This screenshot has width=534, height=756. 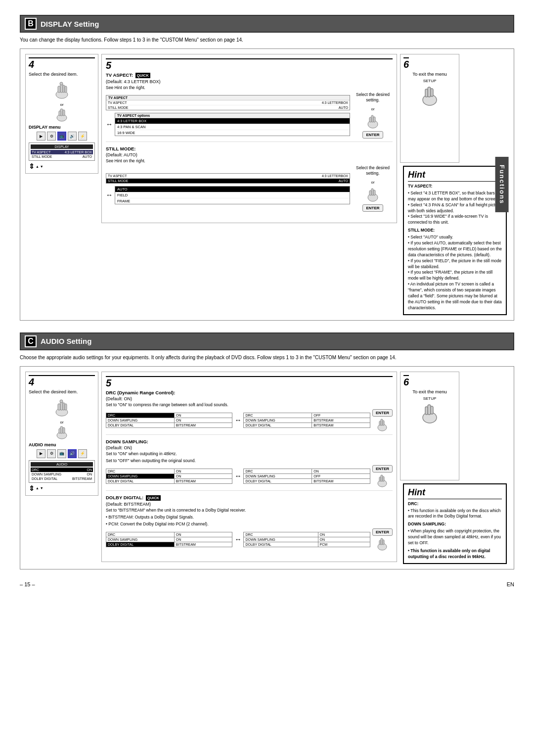 What do you see at coordinates (62, 152) in the screenshot?
I see `display-menu-row1: TV ASPECT4:3 LETTER BOX` at bounding box center [62, 152].